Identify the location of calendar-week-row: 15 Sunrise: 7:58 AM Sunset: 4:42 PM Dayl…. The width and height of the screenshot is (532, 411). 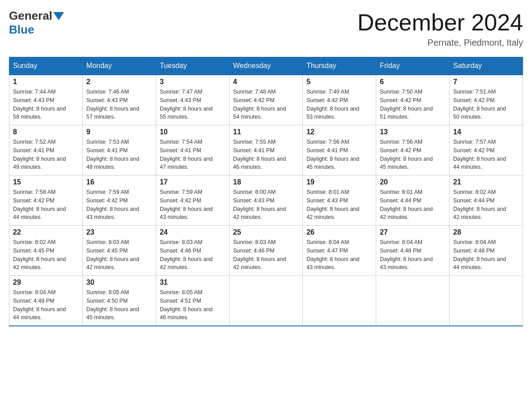
(266, 201).